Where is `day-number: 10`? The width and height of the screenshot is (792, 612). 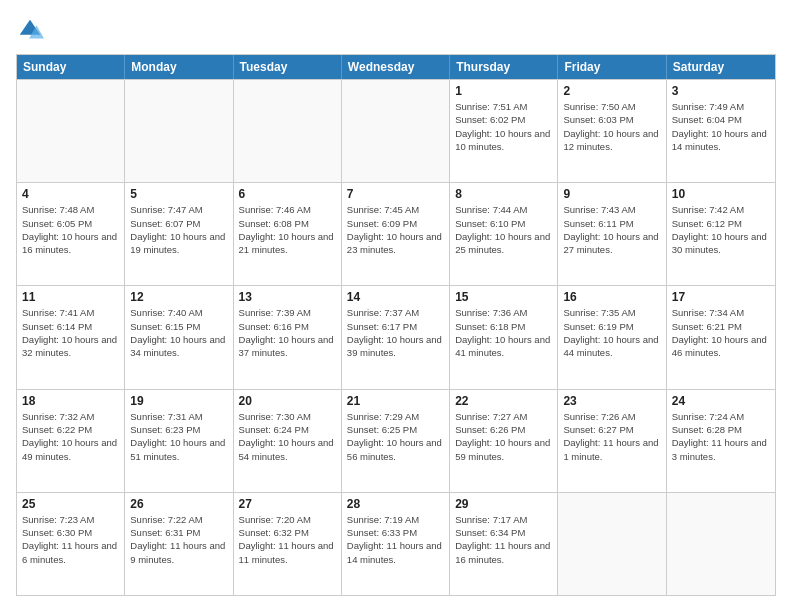
day-number: 10 is located at coordinates (721, 194).